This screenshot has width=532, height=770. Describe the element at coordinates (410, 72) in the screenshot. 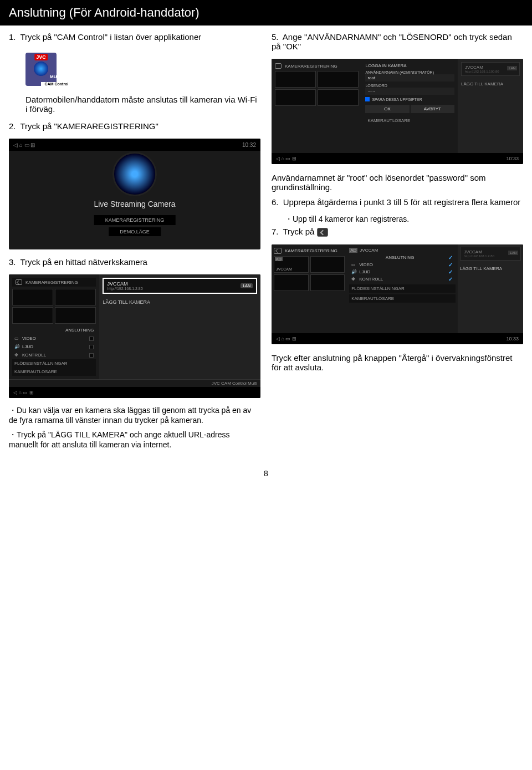

I see `username-label: ANVÄNDARNAMN (ADMINISTRATÖR)` at that location.